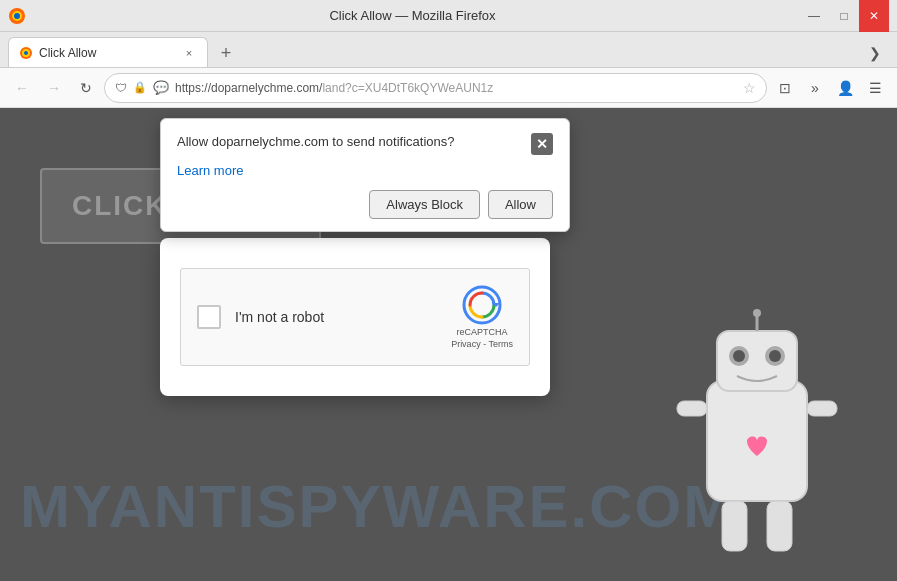 The height and width of the screenshot is (581, 897). What do you see at coordinates (750, 88) in the screenshot?
I see `bookmark-star-icon: ☆` at bounding box center [750, 88].